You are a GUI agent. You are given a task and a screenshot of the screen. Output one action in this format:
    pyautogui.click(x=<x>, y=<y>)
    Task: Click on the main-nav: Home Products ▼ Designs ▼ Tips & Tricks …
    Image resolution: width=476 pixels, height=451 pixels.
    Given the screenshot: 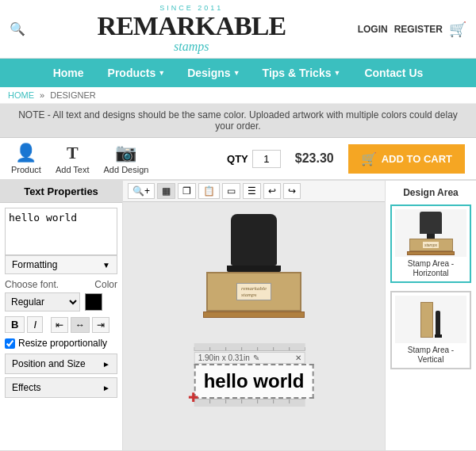 What is the action you would take?
    pyautogui.click(x=238, y=73)
    